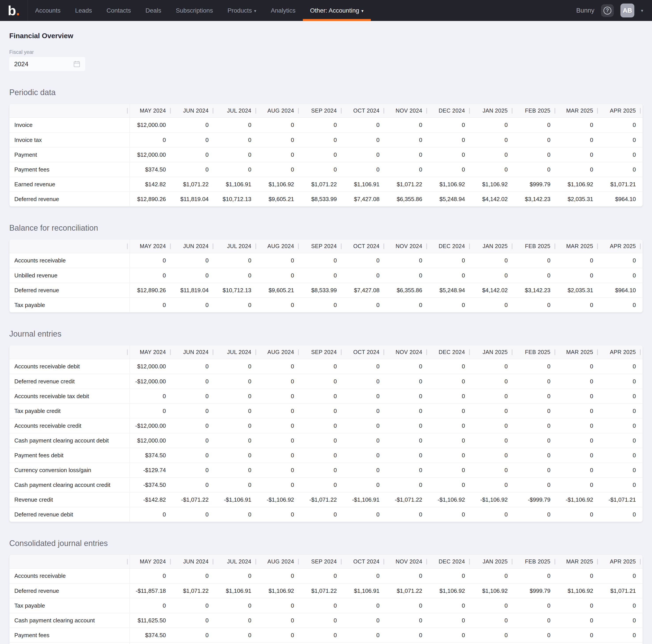 This screenshot has height=644, width=652. What do you see at coordinates (153, 10) in the screenshot?
I see `nav-item-deals: Deals` at bounding box center [153, 10].